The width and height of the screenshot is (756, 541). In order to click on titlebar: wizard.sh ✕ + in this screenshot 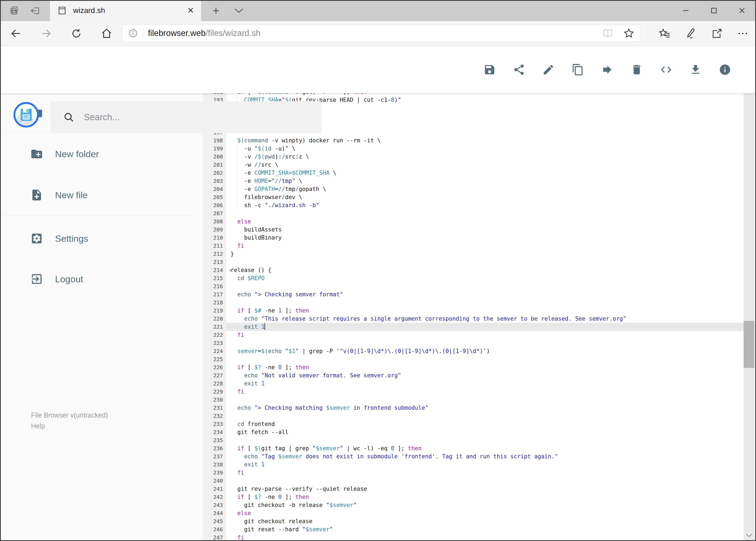, I will do `click(378, 11)`.